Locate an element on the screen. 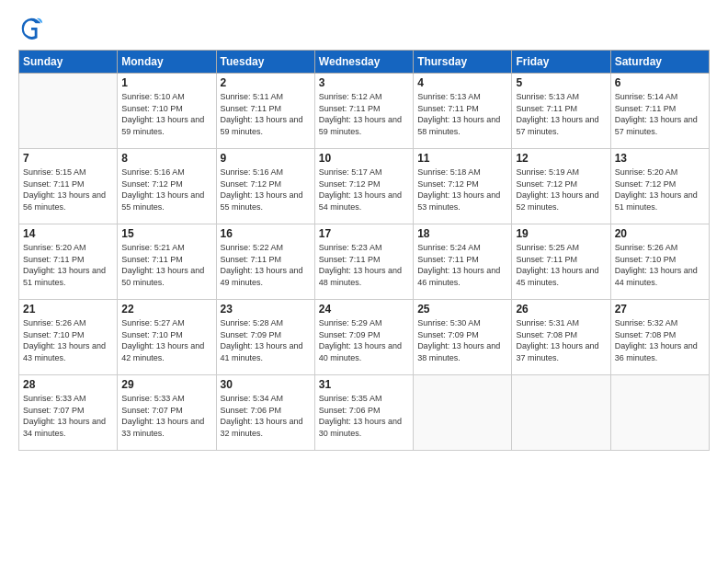 This screenshot has width=728, height=563. day-info: Sunrise: 5:32 AM Sunset: 7:08 PM Dayligh… is located at coordinates (660, 340).